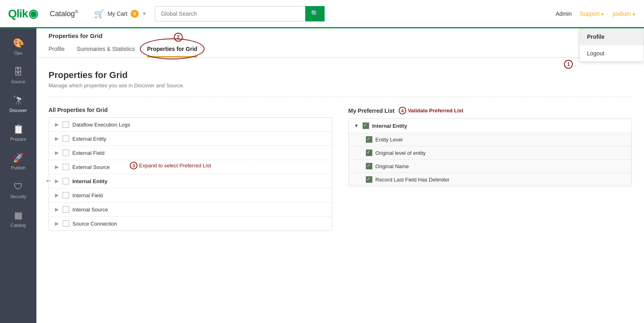 The height and width of the screenshot is (323, 644). I want to click on discover-icon: 🔭, so click(19, 101).